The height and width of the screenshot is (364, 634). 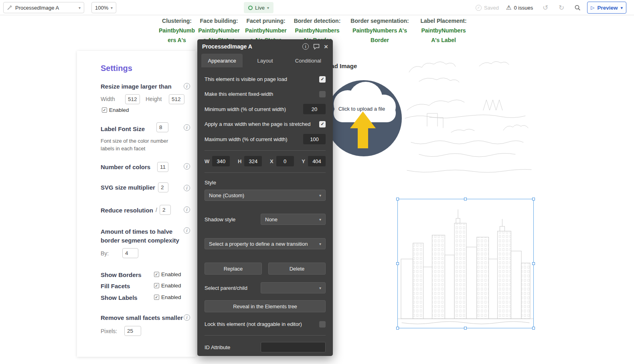 What do you see at coordinates (398, 199) in the screenshot?
I see `resize-handle-nw` at bounding box center [398, 199].